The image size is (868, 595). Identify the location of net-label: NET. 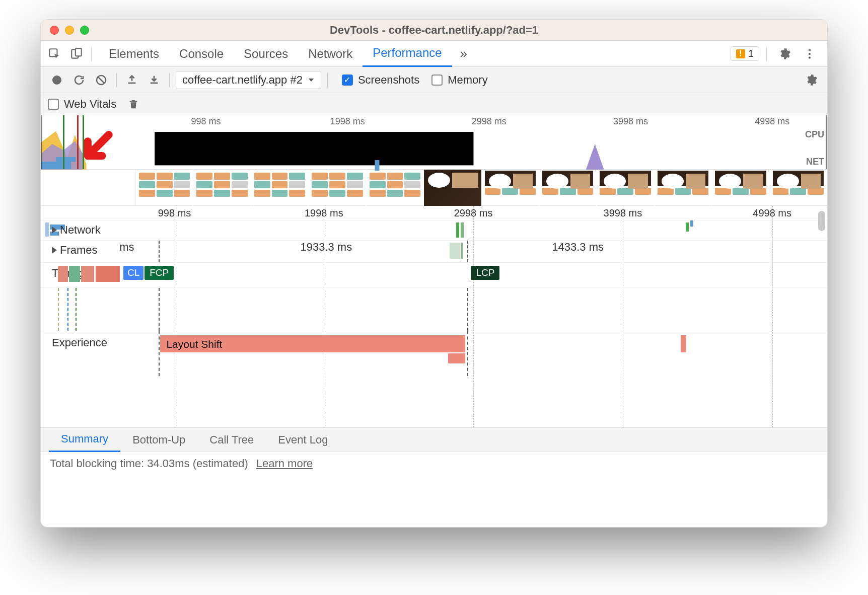
(815, 162).